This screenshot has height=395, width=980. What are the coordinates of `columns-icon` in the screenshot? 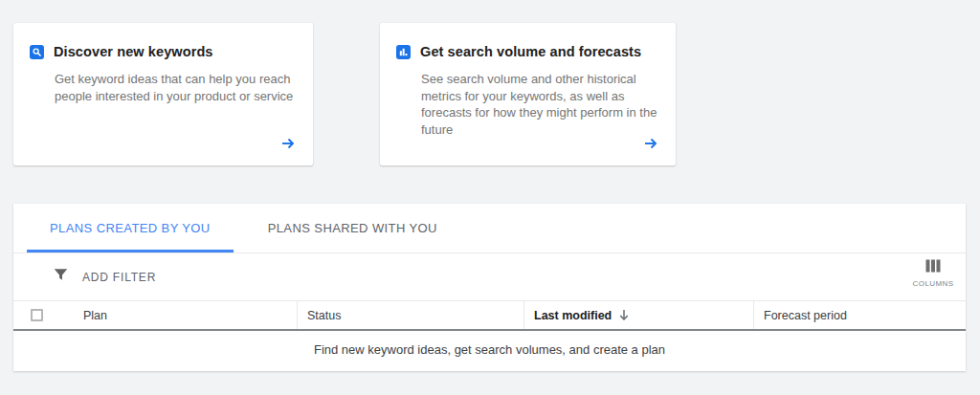 It's located at (933, 268).